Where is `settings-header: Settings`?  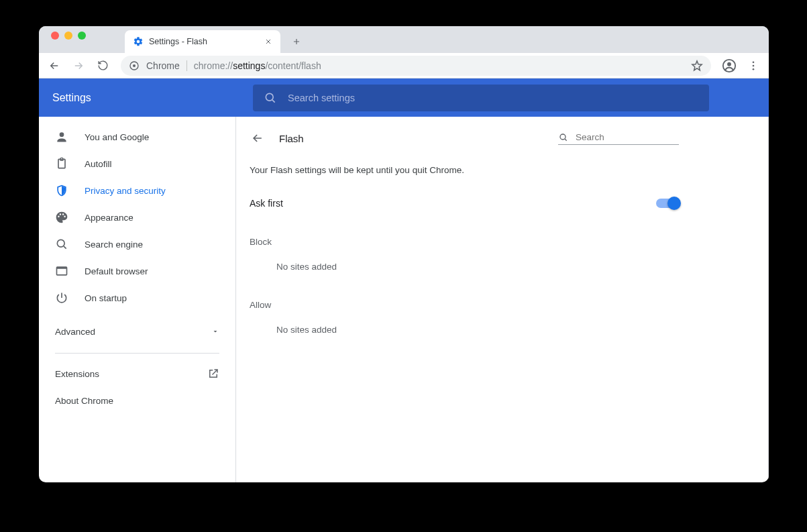 settings-header: Settings is located at coordinates (404, 98).